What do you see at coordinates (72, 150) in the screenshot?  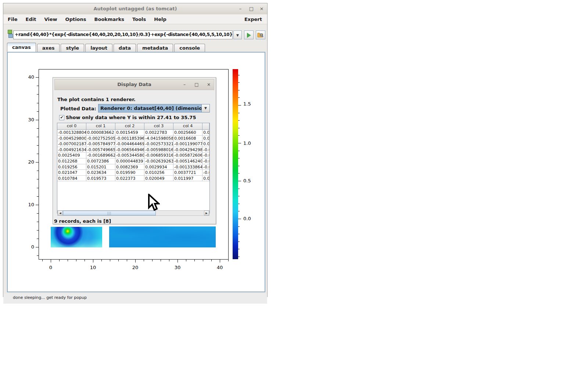 I see `table-cell: -0.004921634...` at bounding box center [72, 150].